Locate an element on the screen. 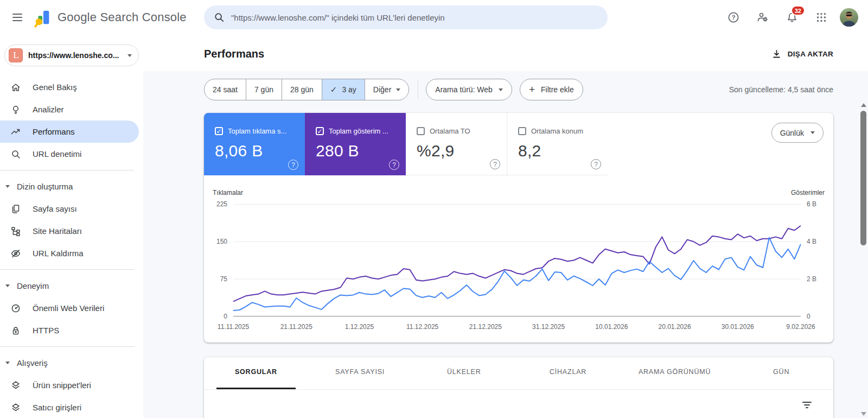 This screenshot has height=418, width=868. property-selector: L https://www.lenoshe.co... is located at coordinates (72, 55).